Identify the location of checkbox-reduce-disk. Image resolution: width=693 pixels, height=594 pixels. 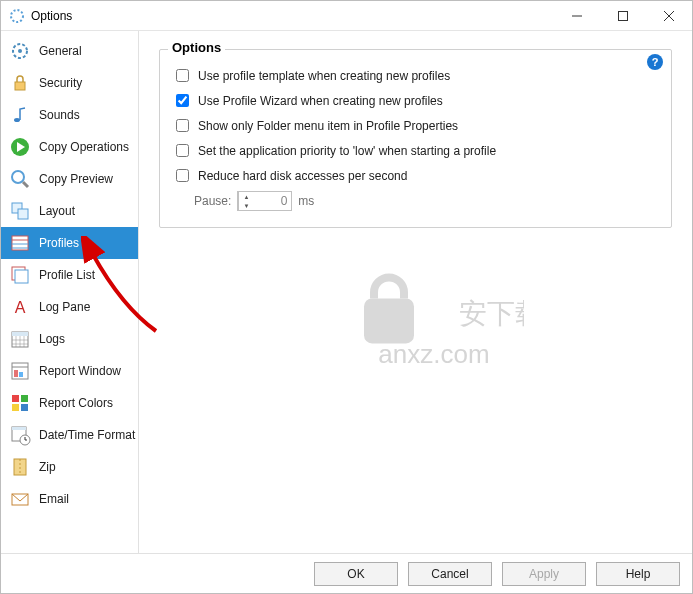
(182, 176).